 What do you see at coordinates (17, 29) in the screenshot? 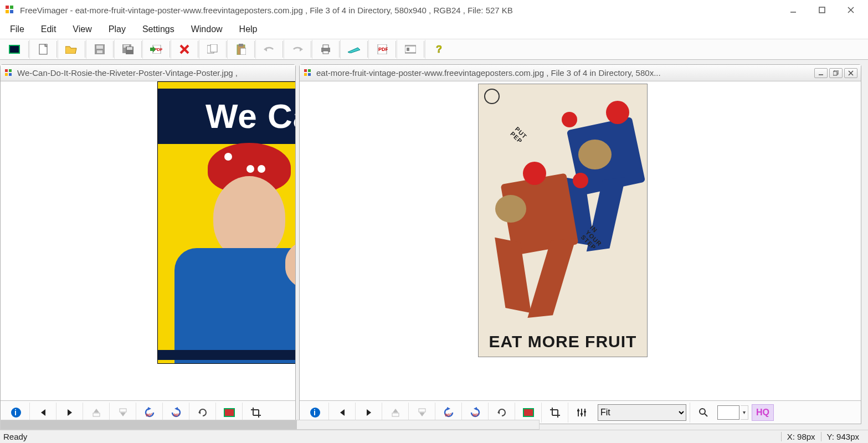
I see `menu-file: File` at bounding box center [17, 29].